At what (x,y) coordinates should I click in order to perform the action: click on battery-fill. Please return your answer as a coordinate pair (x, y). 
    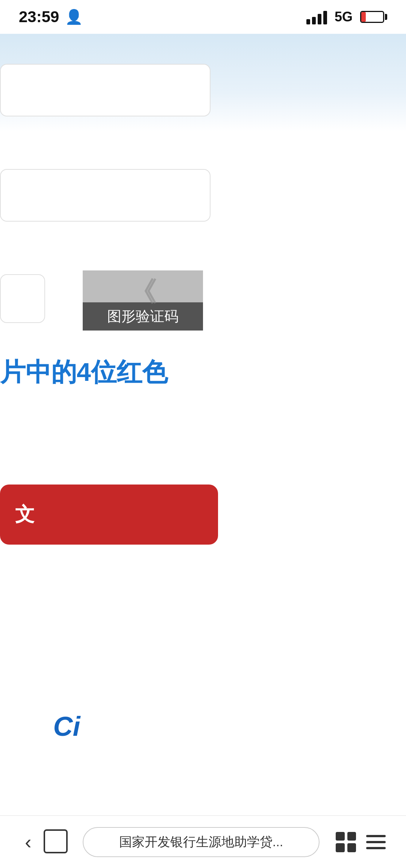
    Looking at the image, I should click on (364, 17).